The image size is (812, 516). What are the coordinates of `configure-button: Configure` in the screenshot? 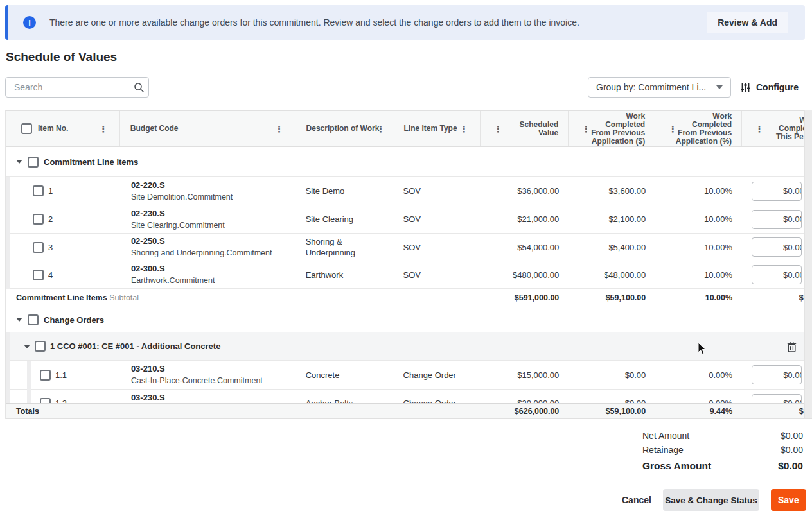 It's located at (770, 87).